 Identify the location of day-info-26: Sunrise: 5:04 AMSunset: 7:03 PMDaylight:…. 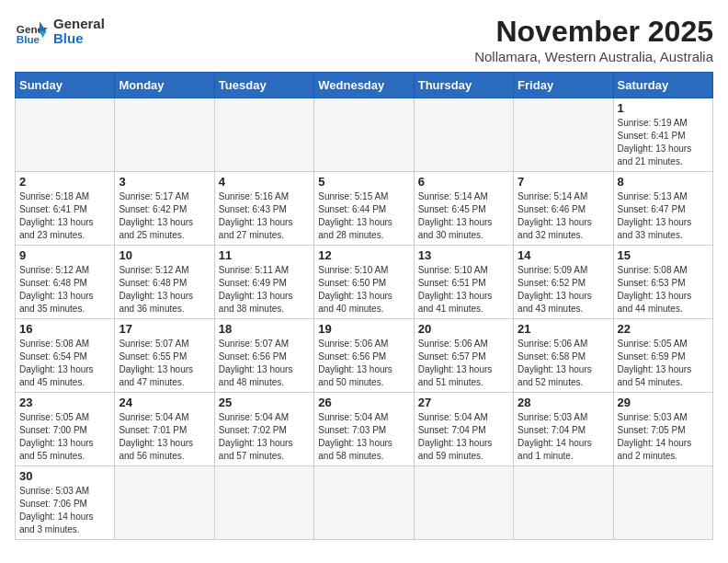
(364, 437).